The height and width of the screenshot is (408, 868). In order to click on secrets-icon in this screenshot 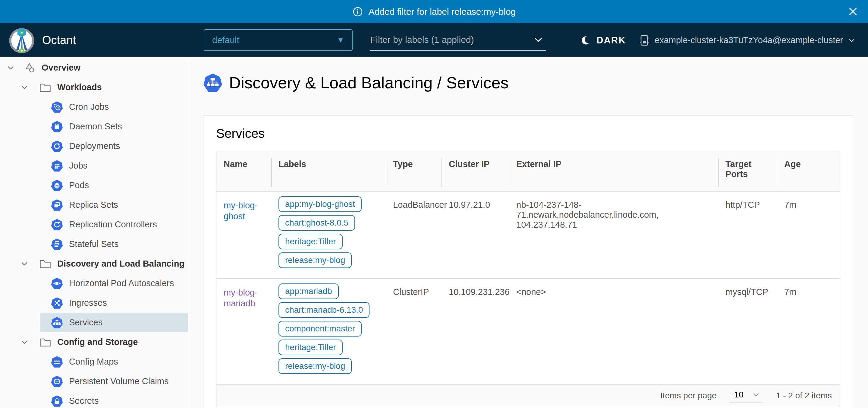, I will do `click(57, 401)`.